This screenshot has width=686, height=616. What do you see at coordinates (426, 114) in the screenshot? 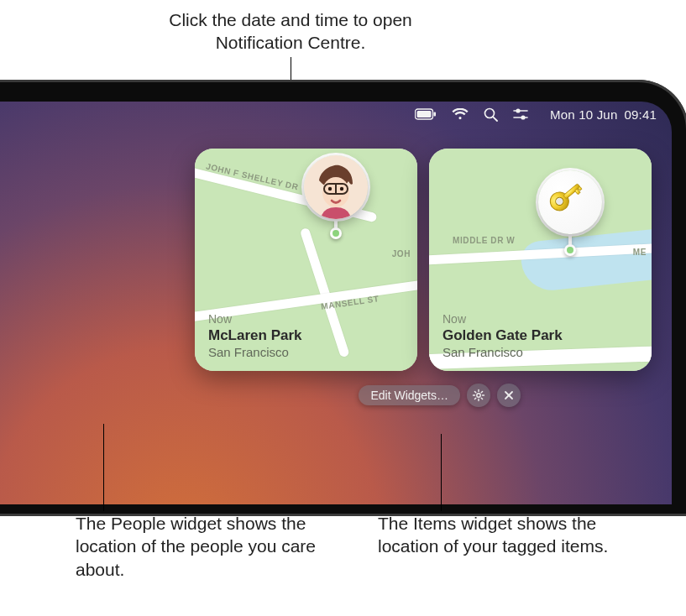
I see `battery-icon` at bounding box center [426, 114].